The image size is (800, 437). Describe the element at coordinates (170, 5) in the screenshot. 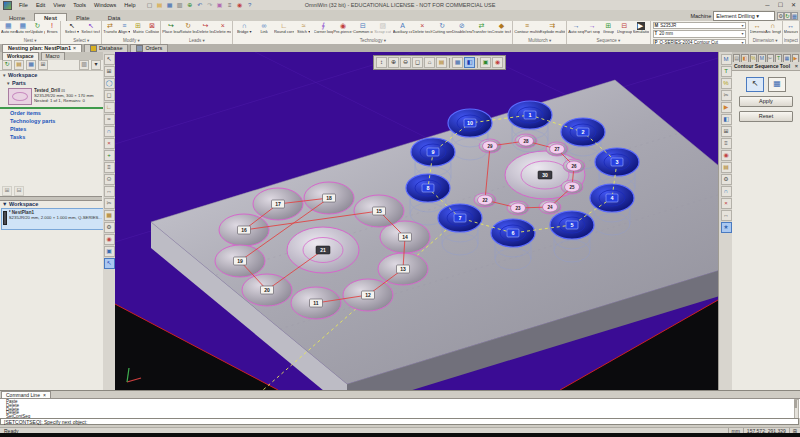

I see `save-icon: ▦` at that location.